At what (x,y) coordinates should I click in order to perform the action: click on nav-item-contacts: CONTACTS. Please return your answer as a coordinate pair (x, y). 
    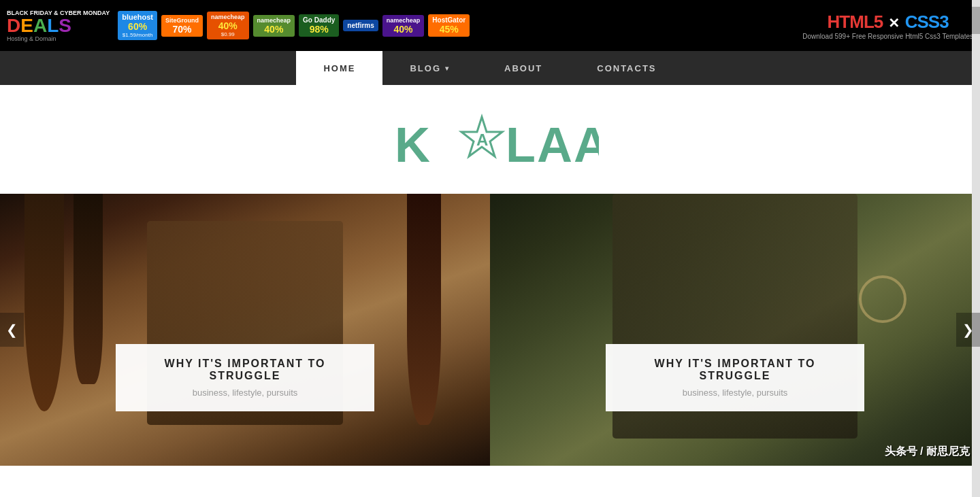
    Looking at the image, I should click on (626, 68).